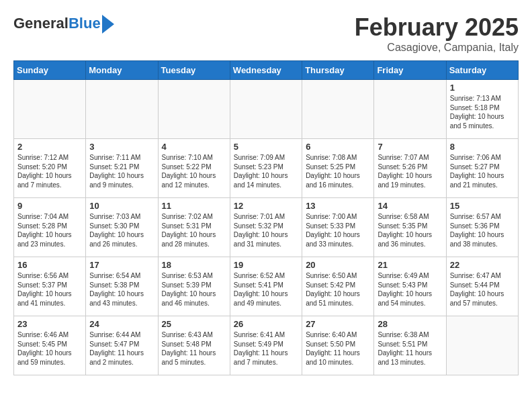  What do you see at coordinates (122, 171) in the screenshot?
I see `day-info: Sunrise: 7:11 AM Sunset: 5:21 PM Dayligh…` at bounding box center [122, 171].